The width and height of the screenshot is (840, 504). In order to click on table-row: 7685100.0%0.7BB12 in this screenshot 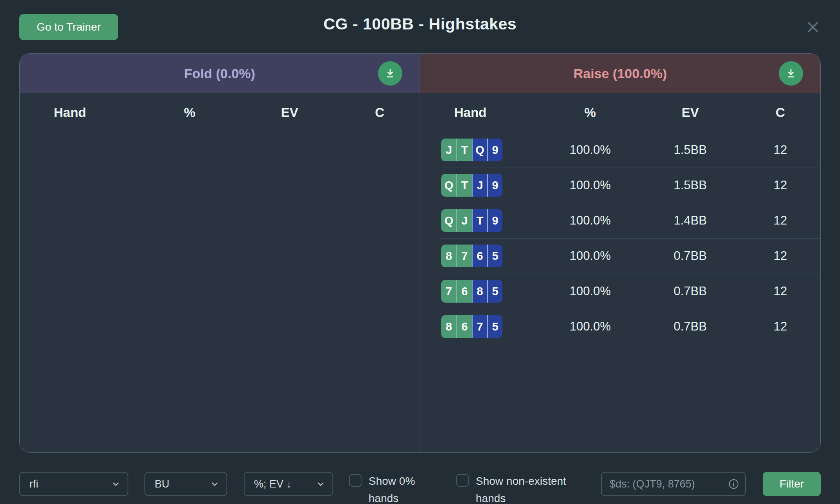, I will do `click(620, 291)`.